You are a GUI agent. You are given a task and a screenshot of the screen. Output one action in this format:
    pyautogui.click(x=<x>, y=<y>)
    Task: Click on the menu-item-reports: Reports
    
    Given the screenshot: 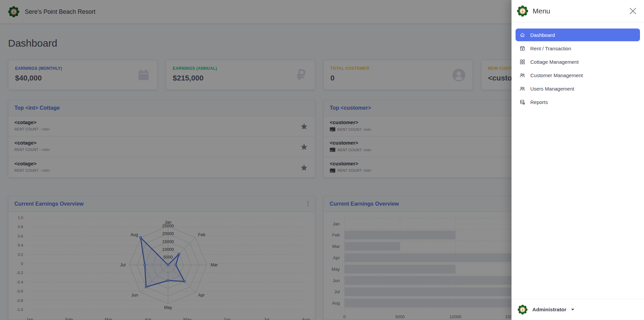 What is the action you would take?
    pyautogui.click(x=578, y=102)
    